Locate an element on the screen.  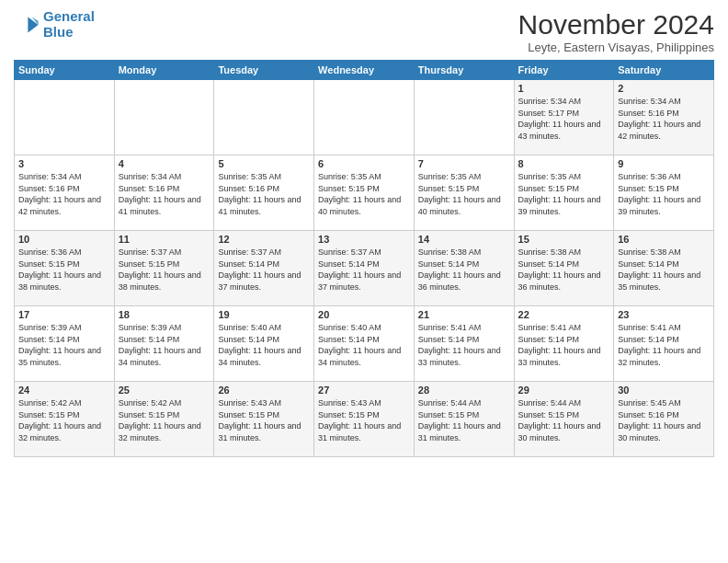
day-number: 18 is located at coordinates (165, 315).